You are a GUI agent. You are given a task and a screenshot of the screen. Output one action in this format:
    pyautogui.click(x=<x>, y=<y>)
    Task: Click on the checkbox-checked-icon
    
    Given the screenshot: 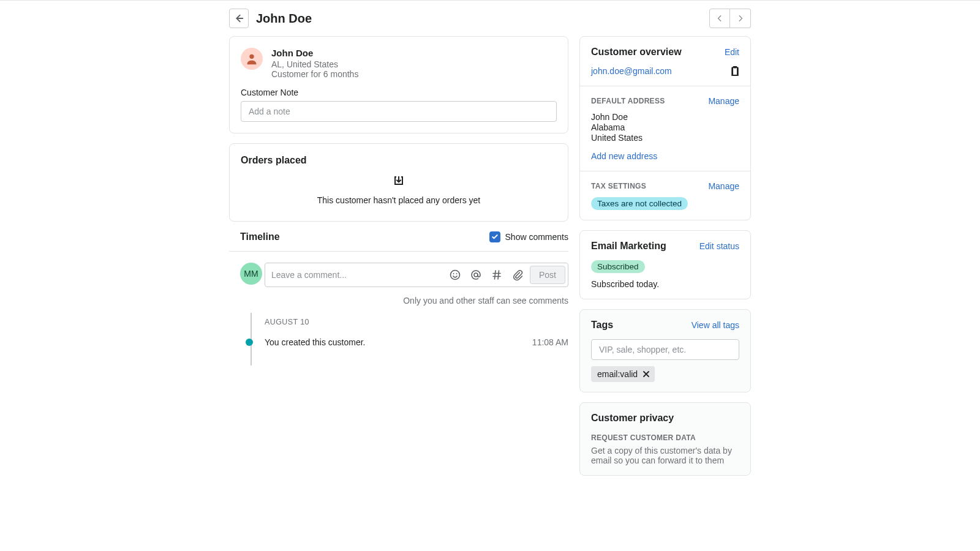 What is the action you would take?
    pyautogui.click(x=495, y=237)
    